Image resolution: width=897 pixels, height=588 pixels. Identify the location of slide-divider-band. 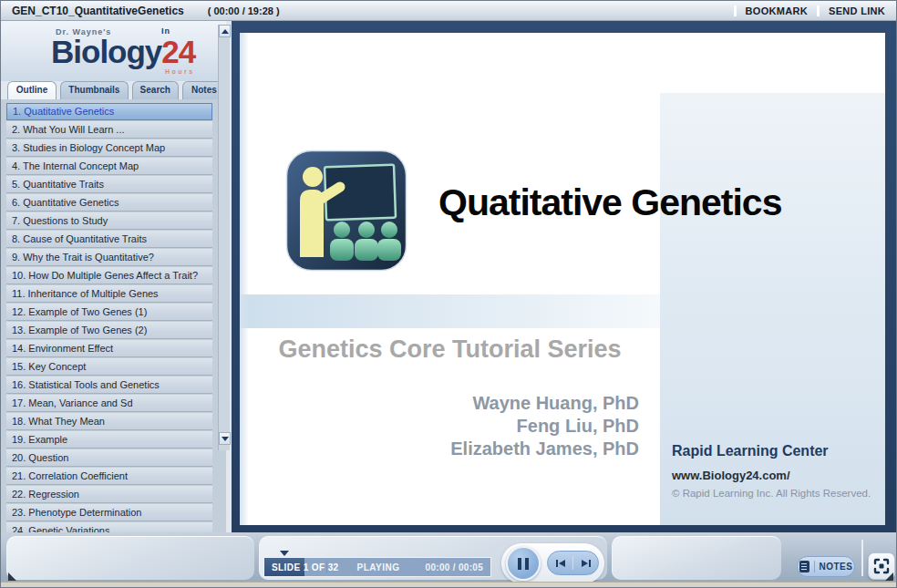
(450, 312).